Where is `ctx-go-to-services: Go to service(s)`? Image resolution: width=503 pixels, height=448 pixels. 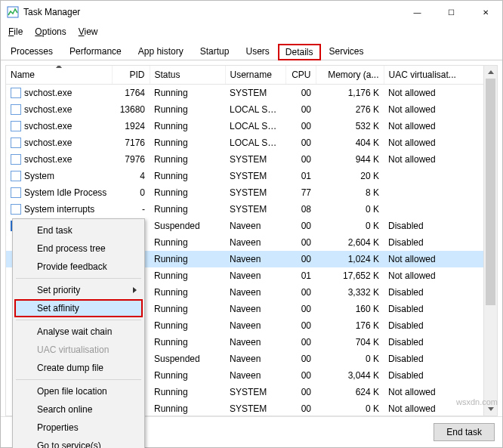 ctx-go-to-services: Go to service(s) is located at coordinates (79, 443).